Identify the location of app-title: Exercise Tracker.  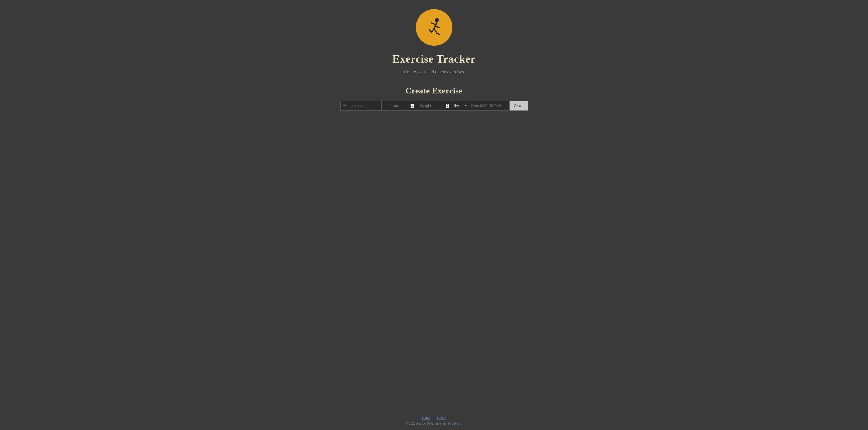
(434, 59).